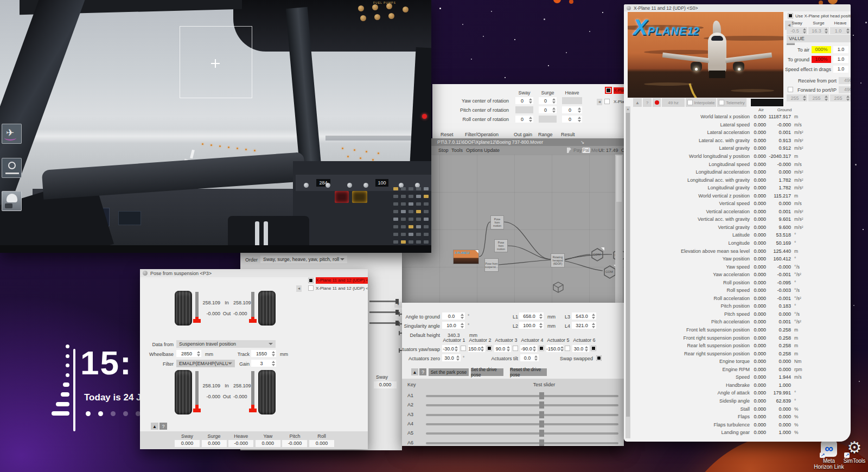 The image size is (868, 472). Describe the element at coordinates (628, 109) in the screenshot. I see `scrollbar-up-arrow: ▲` at that location.